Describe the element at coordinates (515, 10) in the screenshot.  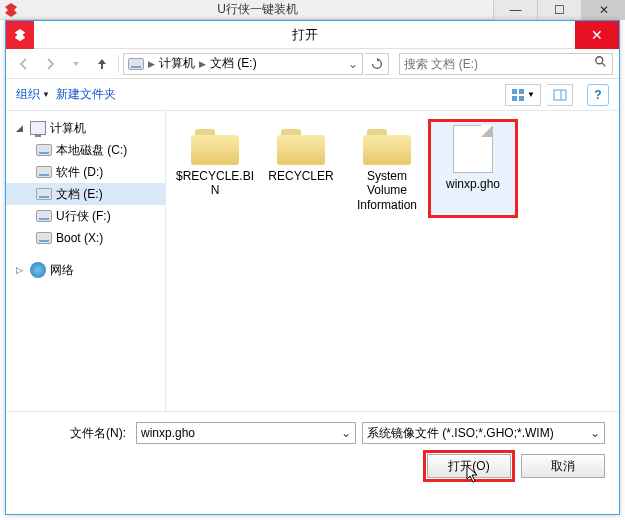
I see `minimize-button: —` at that location.